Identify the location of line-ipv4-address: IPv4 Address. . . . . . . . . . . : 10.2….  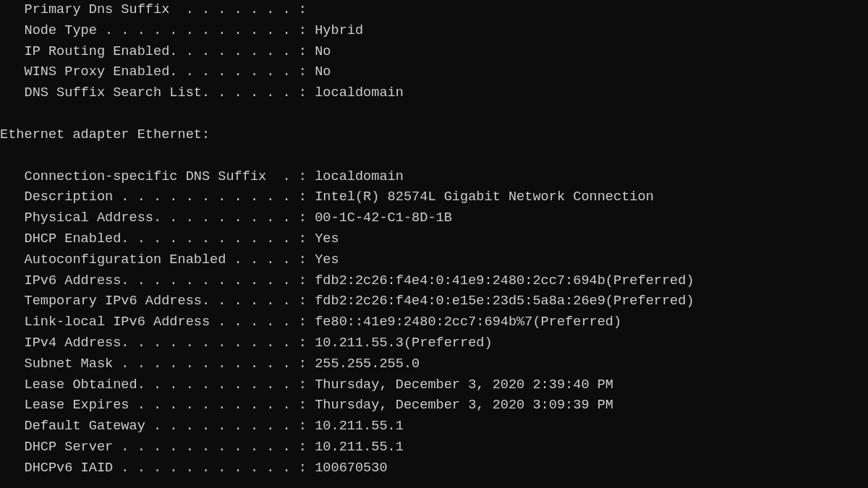
(246, 343).